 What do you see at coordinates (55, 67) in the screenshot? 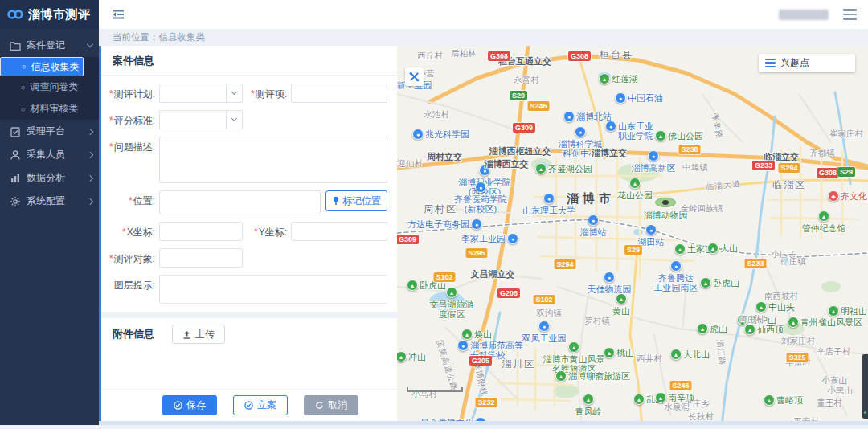
I see `sidebar-subitem-label: 信息收集类` at bounding box center [55, 67].